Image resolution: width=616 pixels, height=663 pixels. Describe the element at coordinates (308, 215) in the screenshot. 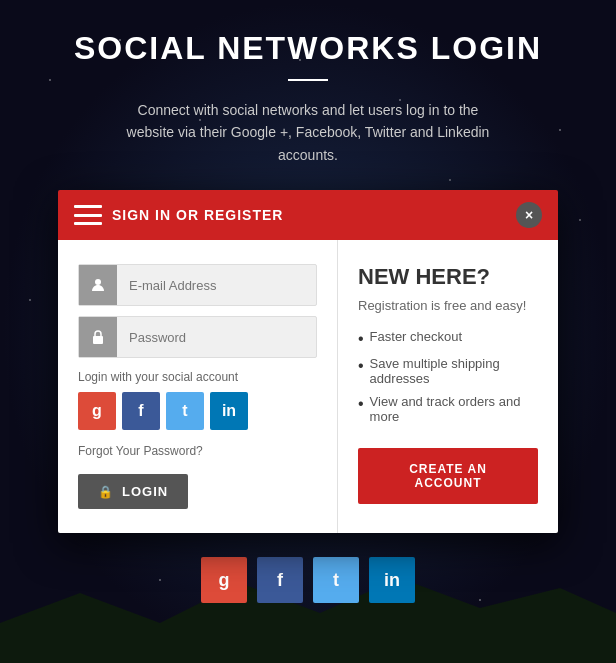

I see `modal-header: SIGN IN OR REGISTER ×` at that location.